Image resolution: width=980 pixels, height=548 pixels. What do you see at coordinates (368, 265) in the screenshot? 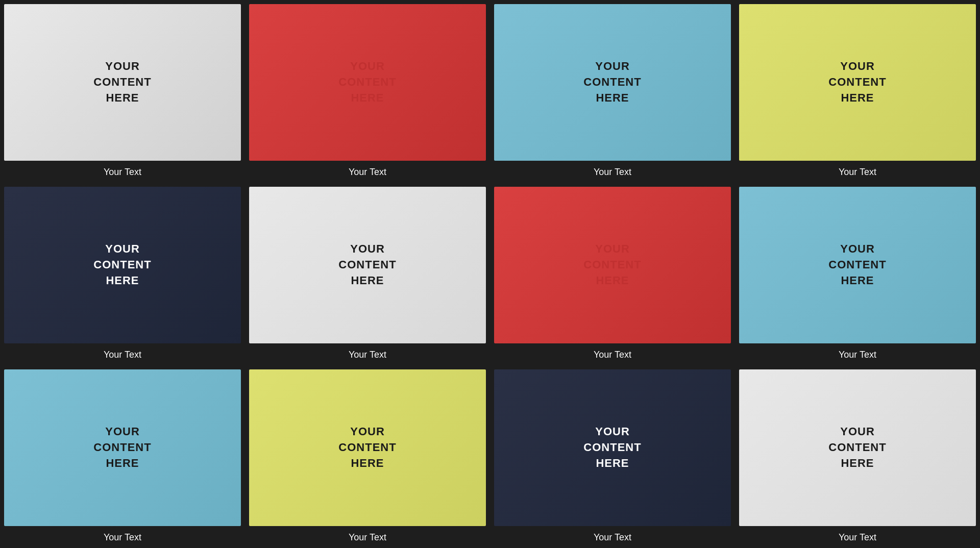
I see `card-image-6: YOURCONTENTHERE` at bounding box center [368, 265].